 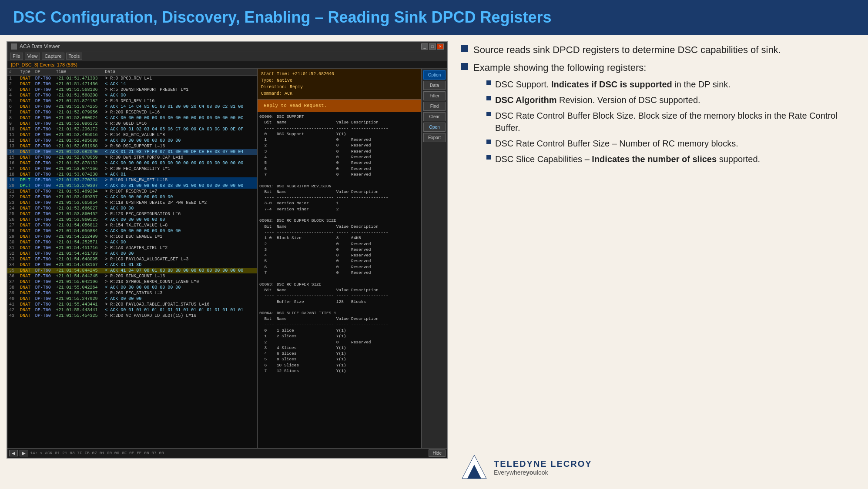 What do you see at coordinates (132, 157) in the screenshot?
I see `table-row: 15 DNAT DP-T60 +21:01:52.878059 > R:80 D…` at bounding box center [132, 157].